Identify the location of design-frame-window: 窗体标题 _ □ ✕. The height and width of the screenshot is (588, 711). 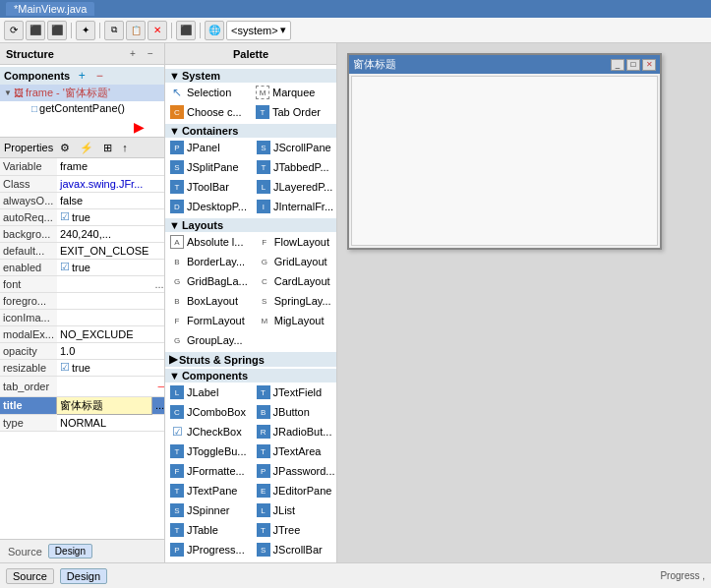
(504, 151).